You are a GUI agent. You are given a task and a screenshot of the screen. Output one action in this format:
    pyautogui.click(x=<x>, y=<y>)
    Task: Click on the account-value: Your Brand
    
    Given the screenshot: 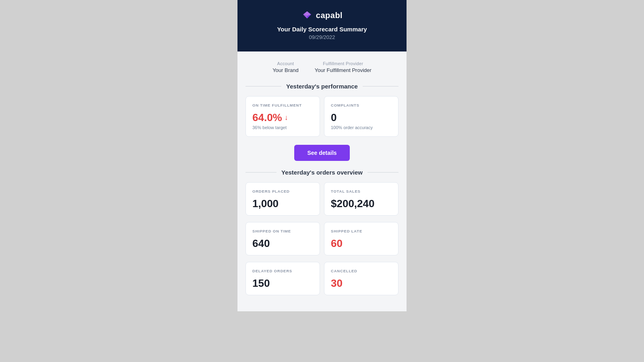 What is the action you would take?
    pyautogui.click(x=286, y=70)
    